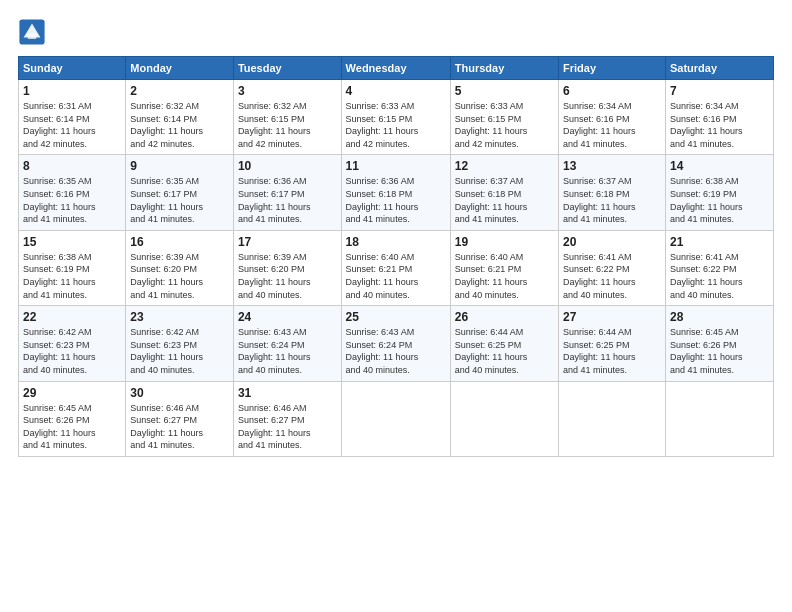 This screenshot has width=792, height=612. What do you see at coordinates (504, 166) in the screenshot?
I see `day-number: 12` at bounding box center [504, 166].